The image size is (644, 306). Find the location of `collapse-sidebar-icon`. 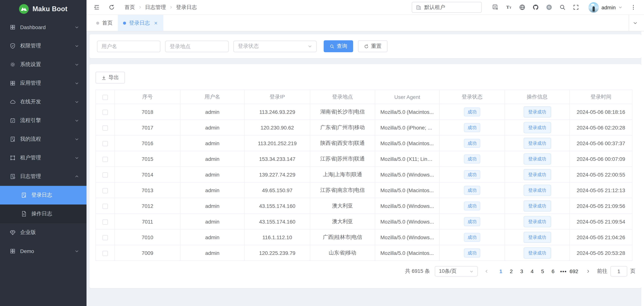

collapse-sidebar-icon is located at coordinates (96, 7).